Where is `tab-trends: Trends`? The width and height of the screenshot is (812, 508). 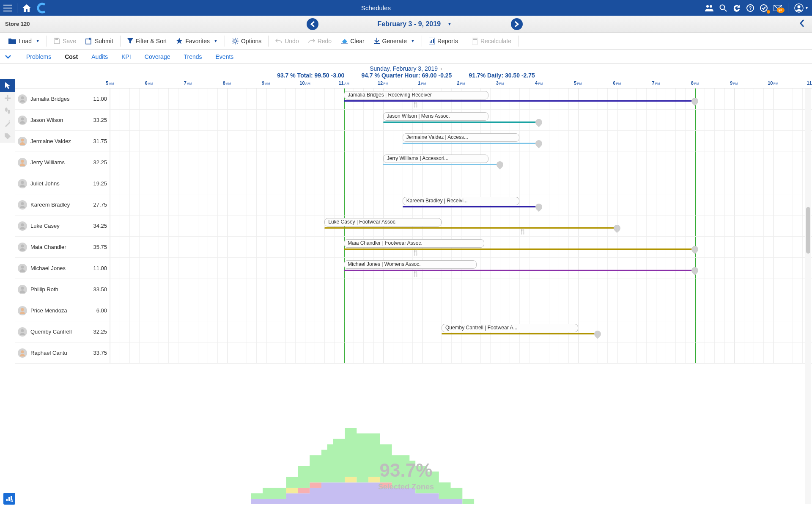
tab-trends: Trends is located at coordinates (193, 57).